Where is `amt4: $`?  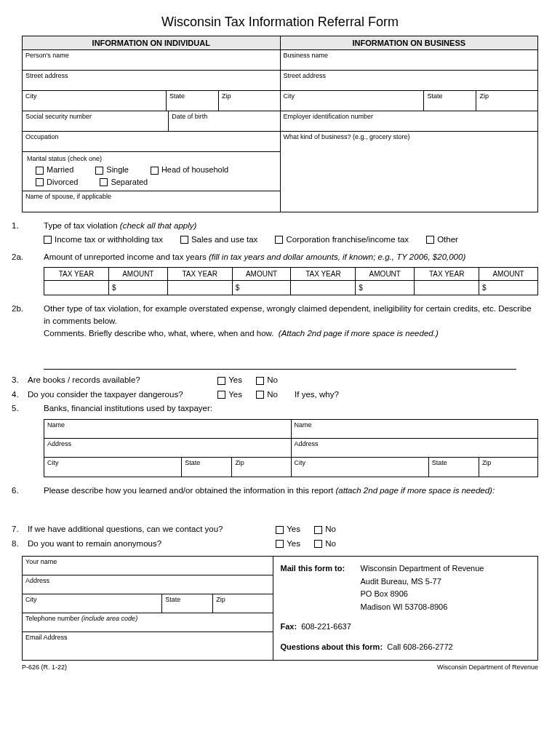 amt4: $ is located at coordinates (509, 287).